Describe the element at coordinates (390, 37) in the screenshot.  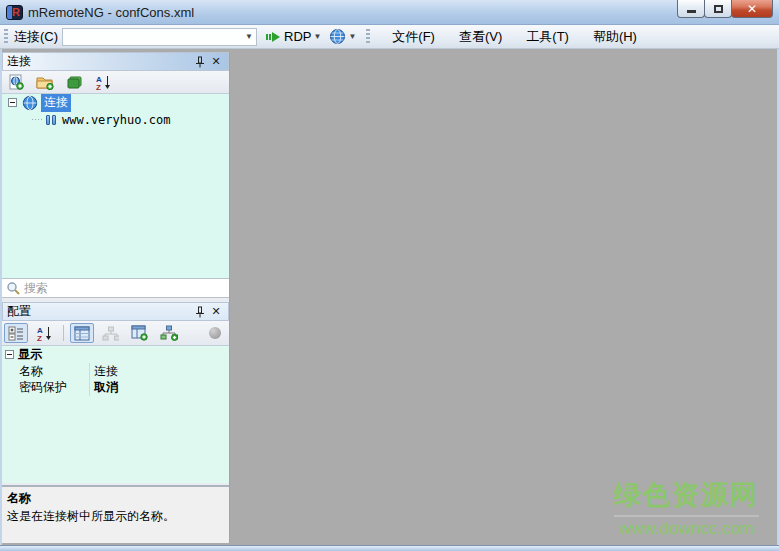
I see `toolbar: 连接(C) ▼ RDP ▼ ▼ 文件(F) 查看(V) 工具(T) 帮助(H)` at that location.